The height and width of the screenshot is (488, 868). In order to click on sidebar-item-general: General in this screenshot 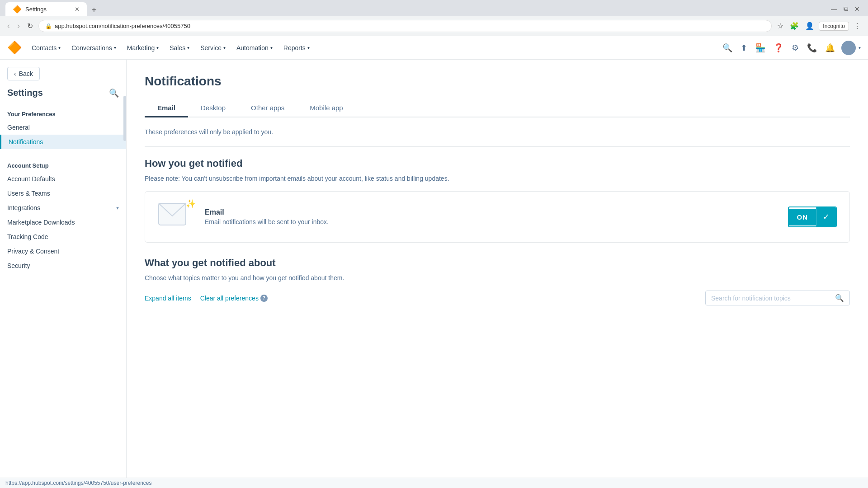, I will do `click(63, 127)`.